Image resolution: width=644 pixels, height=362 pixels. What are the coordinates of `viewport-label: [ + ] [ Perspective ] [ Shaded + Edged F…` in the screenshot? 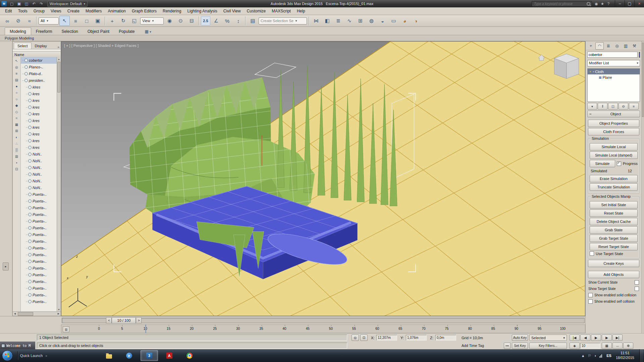 It's located at (101, 46).